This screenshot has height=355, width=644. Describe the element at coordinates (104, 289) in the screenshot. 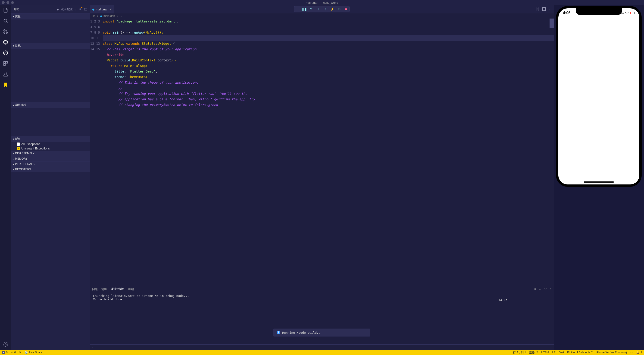

I see `tab-output: 输出` at that location.